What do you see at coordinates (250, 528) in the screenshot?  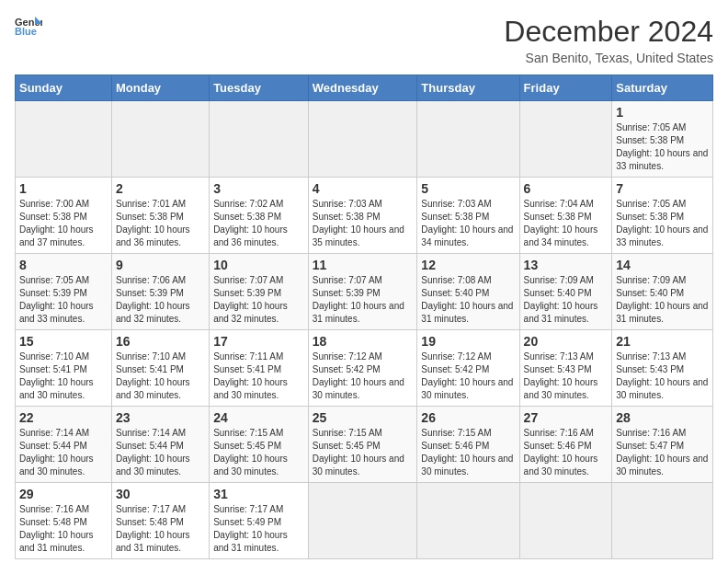 I see `day-info: Sunrise: 7:17 AMSunset: 5:49 PMDaylight:…` at bounding box center [250, 528].